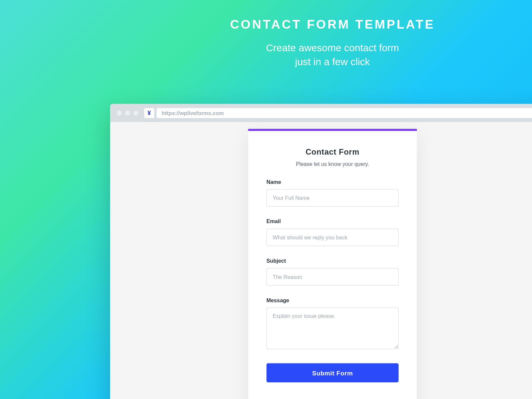  Describe the element at coordinates (149, 113) in the screenshot. I see `favicon-icon: ¥` at that location.